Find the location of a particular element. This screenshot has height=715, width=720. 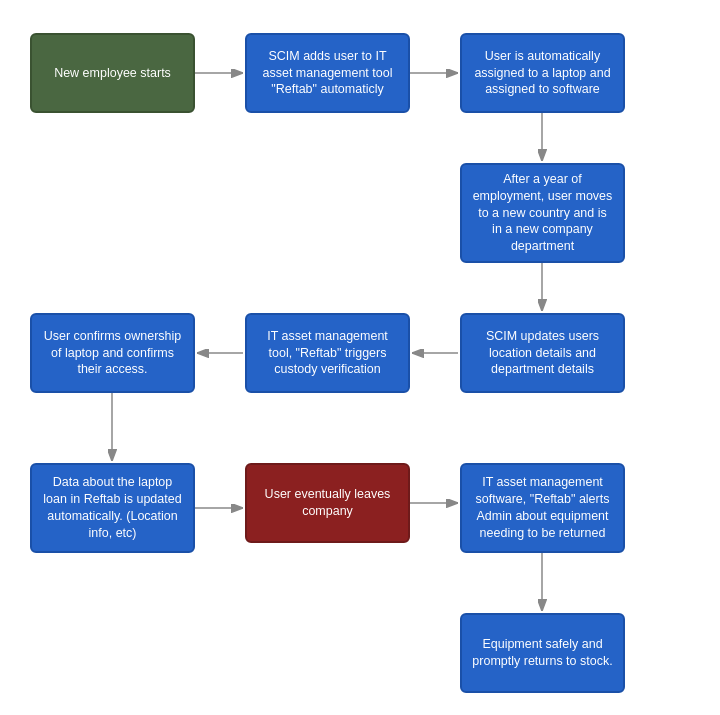

node-user-assigned: User is automatically assigned to a lapt… is located at coordinates (542, 73).